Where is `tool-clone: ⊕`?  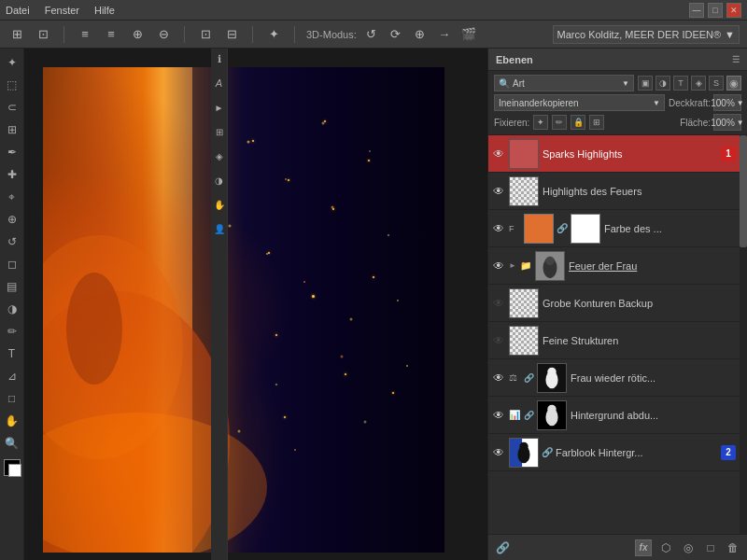 tool-clone: ⊕ is located at coordinates (12, 219).